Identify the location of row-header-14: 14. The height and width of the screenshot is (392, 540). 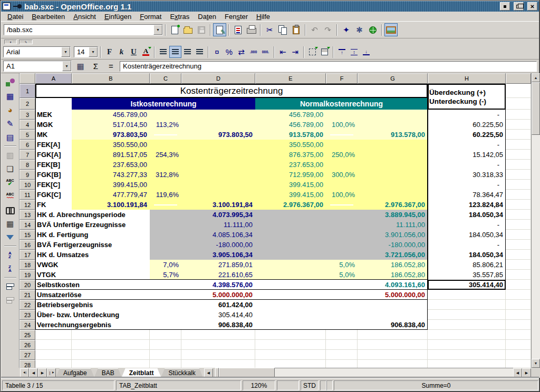
(27, 224).